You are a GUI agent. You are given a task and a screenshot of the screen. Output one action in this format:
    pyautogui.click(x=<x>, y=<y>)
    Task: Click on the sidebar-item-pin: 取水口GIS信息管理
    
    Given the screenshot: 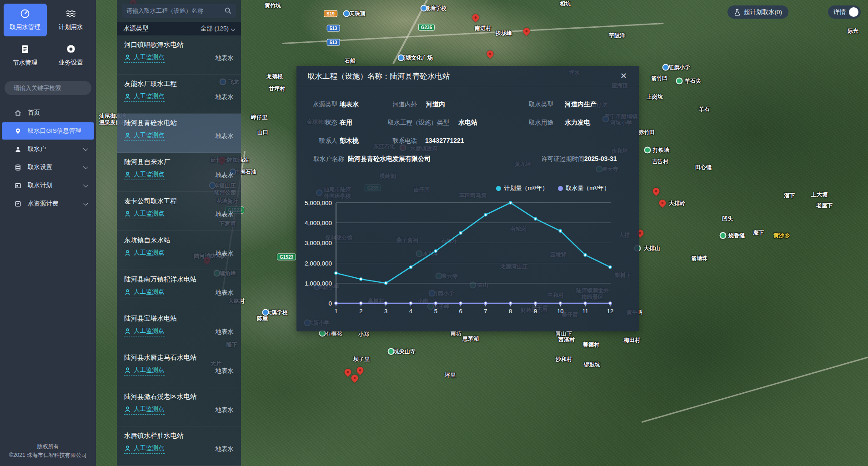 What is the action you would take?
    pyautogui.click(x=48, y=131)
    